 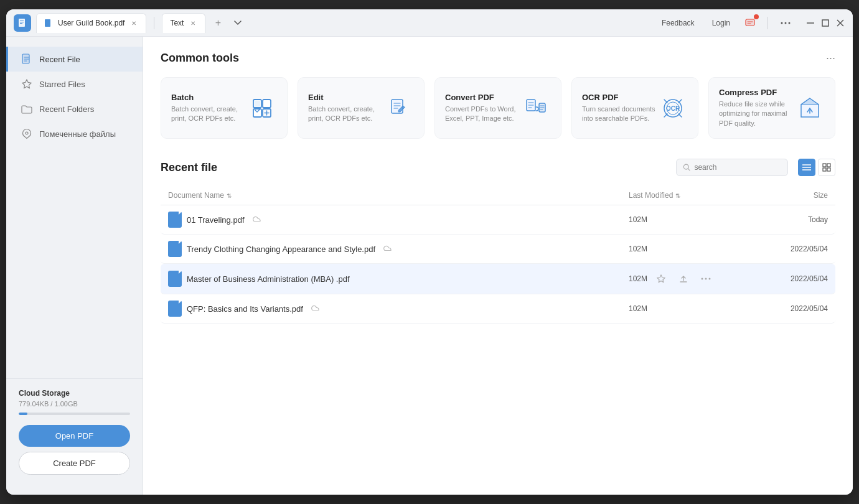 I want to click on convert-icon, so click(x=536, y=108).